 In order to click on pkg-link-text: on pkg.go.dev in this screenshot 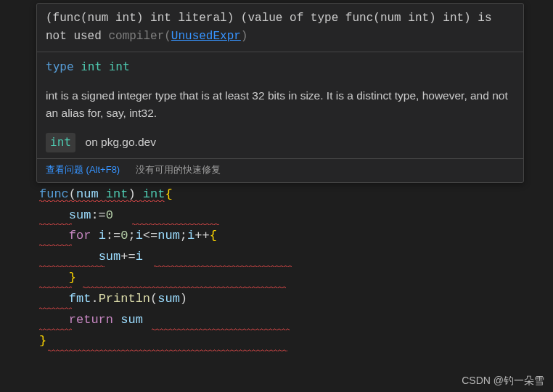, I will do `click(120, 142)`.